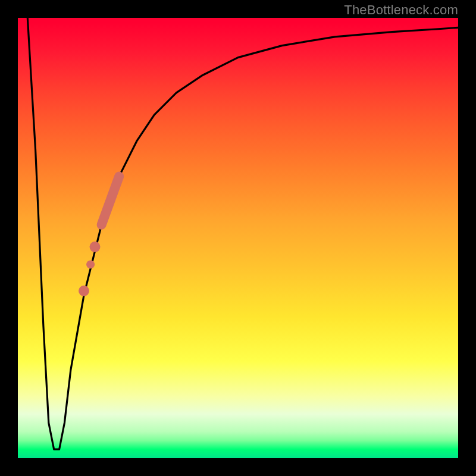  I want to click on watermark-text: TheBottleneck.com, so click(401, 10).